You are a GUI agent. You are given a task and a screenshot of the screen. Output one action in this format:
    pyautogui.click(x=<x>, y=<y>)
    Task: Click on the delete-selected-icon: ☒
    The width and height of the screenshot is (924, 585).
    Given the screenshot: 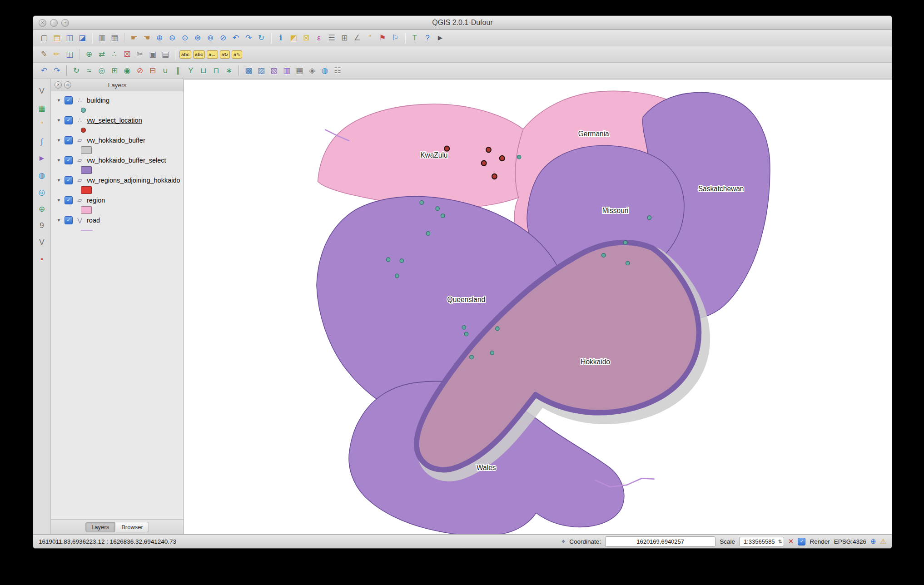 What is the action you would take?
    pyautogui.click(x=127, y=55)
    